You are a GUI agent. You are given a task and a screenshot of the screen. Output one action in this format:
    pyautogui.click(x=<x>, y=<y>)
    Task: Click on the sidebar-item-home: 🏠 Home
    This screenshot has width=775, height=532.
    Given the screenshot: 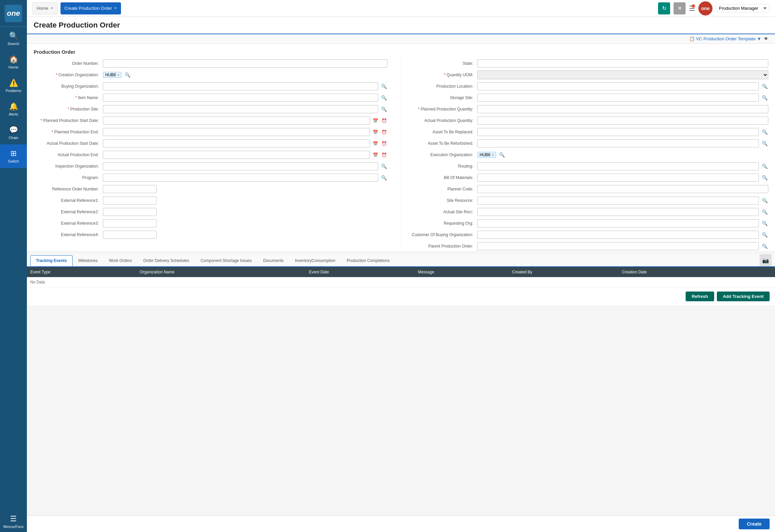 What is the action you would take?
    pyautogui.click(x=13, y=62)
    